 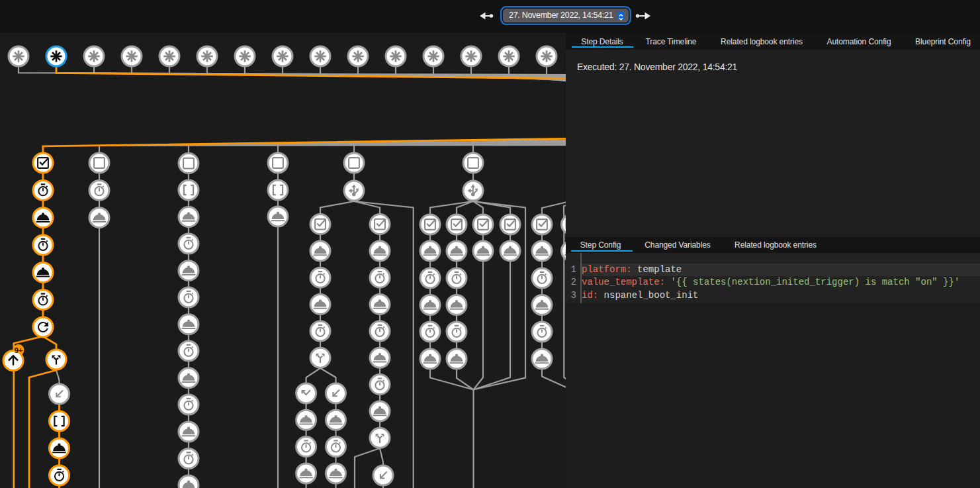 What do you see at coordinates (19, 350) in the screenshot?
I see `svg-text: 9+` at bounding box center [19, 350].